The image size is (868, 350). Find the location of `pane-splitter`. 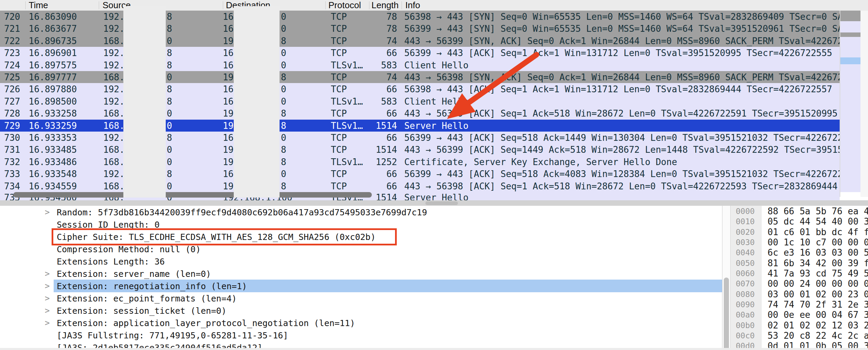

pane-splitter is located at coordinates (434, 203).